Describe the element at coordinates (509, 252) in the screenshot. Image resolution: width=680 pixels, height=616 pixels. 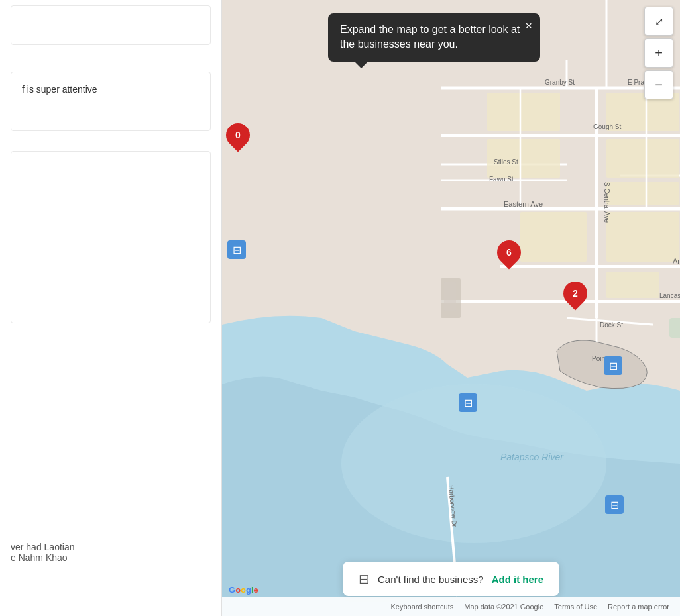
I see `pin-6-number: 6` at that location.